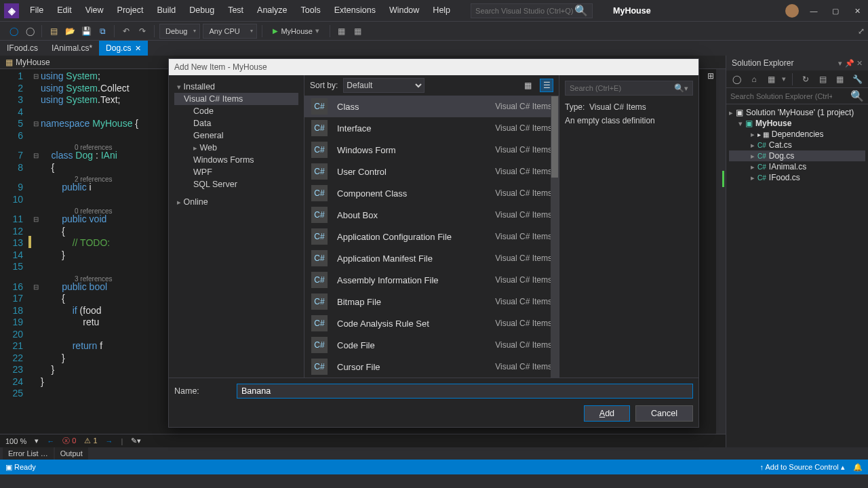 This screenshot has width=868, height=488. Describe the element at coordinates (236, 136) in the screenshot. I see `category-item: General` at that location.